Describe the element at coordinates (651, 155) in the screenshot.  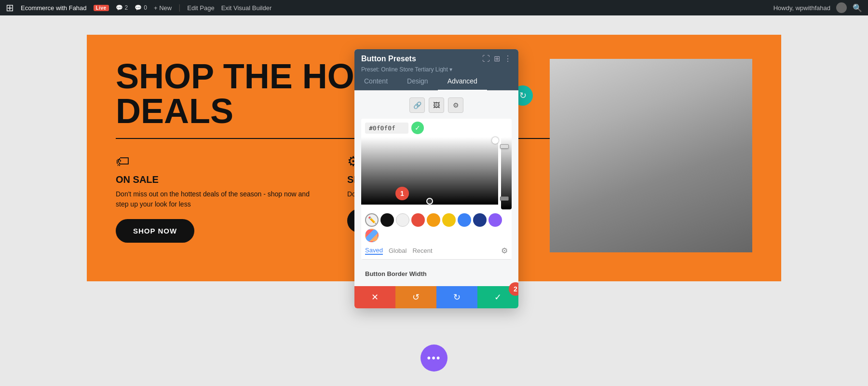
I see `hero-photo` at that location.